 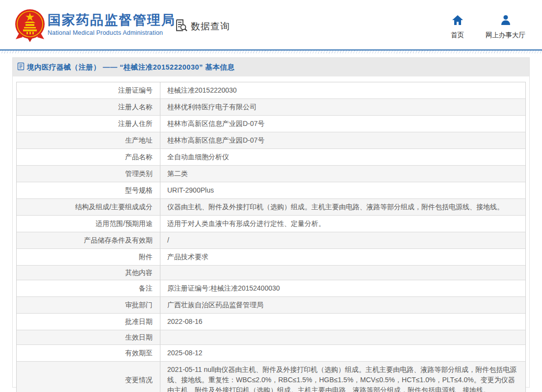 What do you see at coordinates (112, 33) in the screenshot?
I see `agency-name-en: National Medical Products Administration` at bounding box center [112, 33].